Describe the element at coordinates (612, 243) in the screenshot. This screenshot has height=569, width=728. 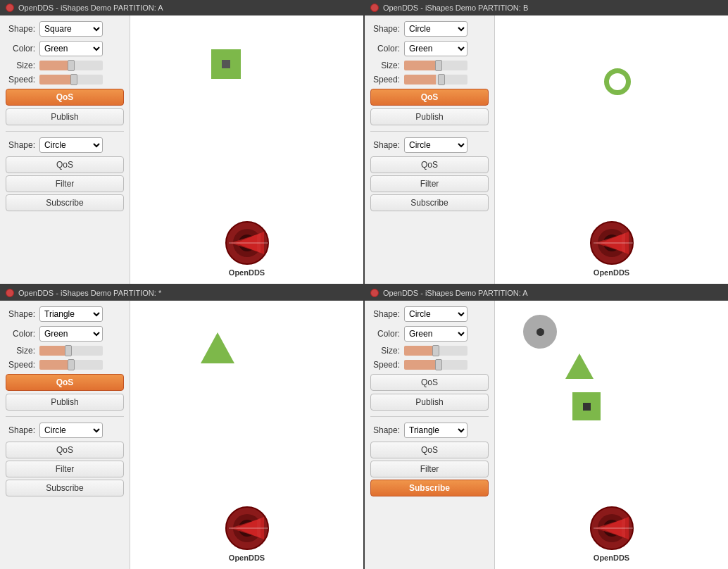
I see `logo-svg-b` at that location.